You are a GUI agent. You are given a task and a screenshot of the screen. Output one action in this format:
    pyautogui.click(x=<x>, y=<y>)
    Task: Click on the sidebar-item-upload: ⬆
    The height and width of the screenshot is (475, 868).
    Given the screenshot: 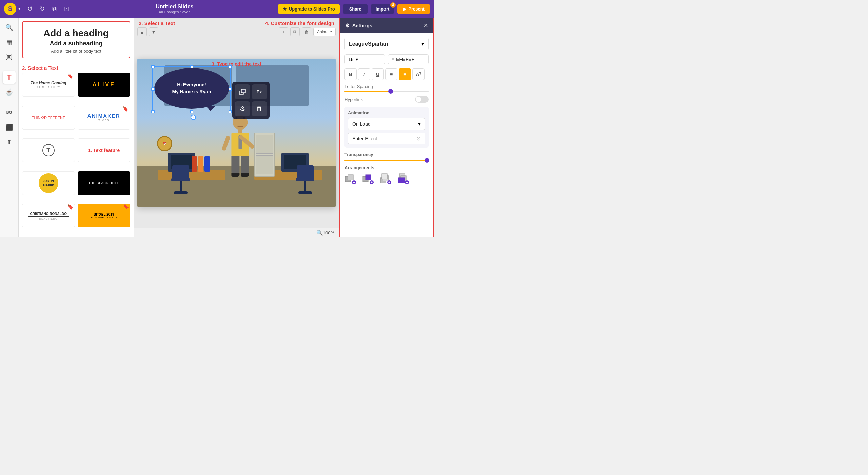 What is the action you would take?
    pyautogui.click(x=9, y=142)
    